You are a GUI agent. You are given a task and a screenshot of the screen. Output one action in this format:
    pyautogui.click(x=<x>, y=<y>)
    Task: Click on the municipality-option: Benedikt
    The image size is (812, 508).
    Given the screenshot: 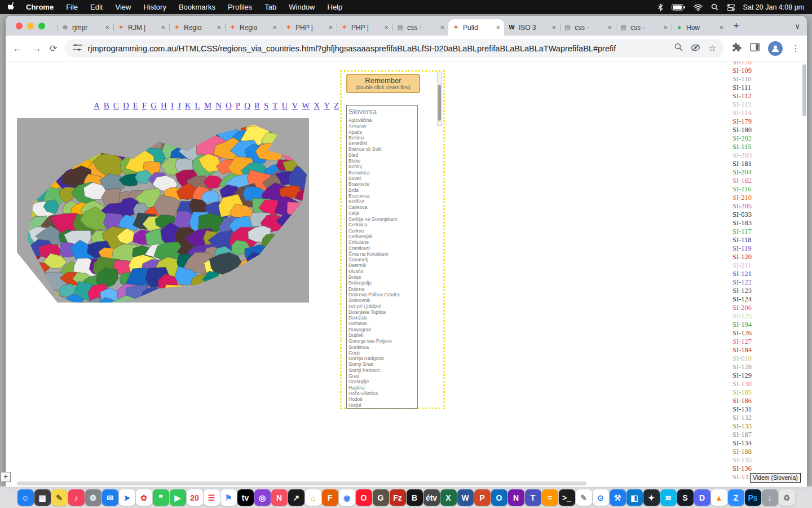 What is the action you would take?
    pyautogui.click(x=382, y=143)
    